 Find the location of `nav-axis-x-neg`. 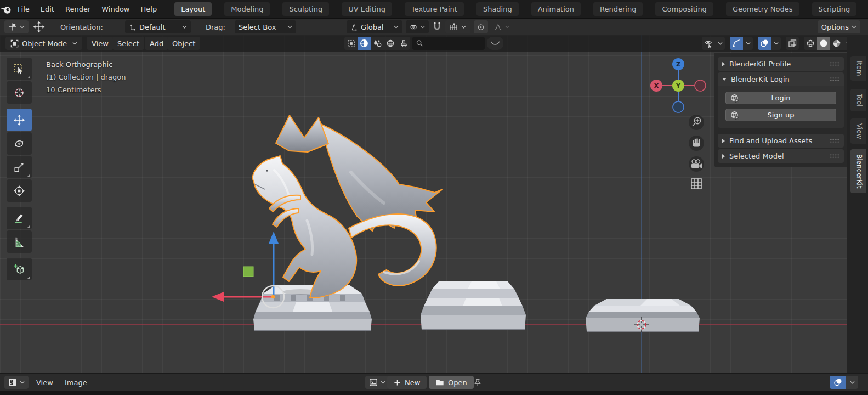

nav-axis-x-neg is located at coordinates (700, 86).